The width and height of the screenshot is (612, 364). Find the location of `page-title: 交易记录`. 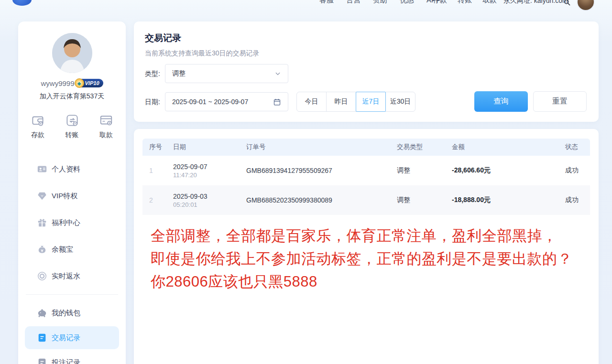

page-title: 交易记录 is located at coordinates (163, 38).